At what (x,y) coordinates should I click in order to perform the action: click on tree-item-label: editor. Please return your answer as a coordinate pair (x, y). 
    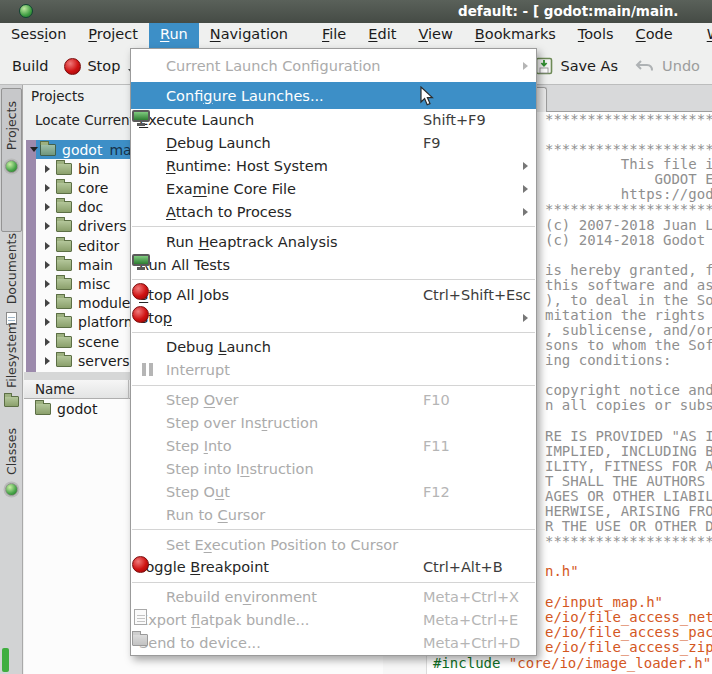
    Looking at the image, I should click on (98, 246).